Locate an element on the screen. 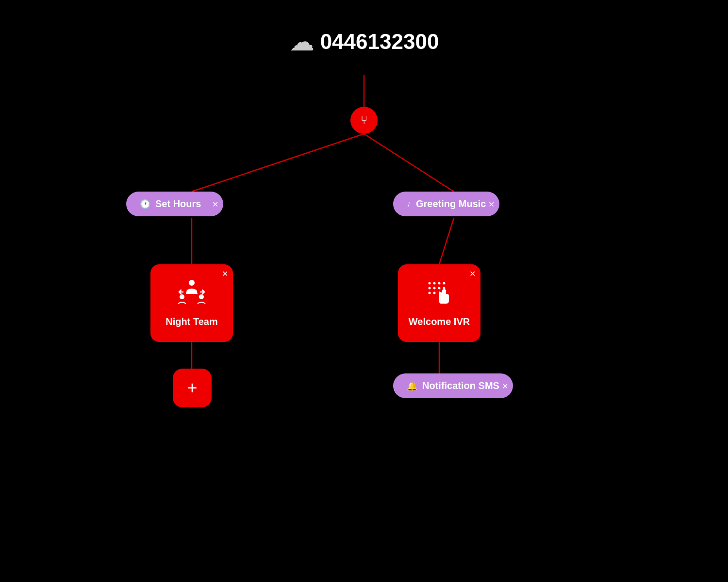 The width and height of the screenshot is (728, 582). welcome-ivr-close-button: ✕ is located at coordinates (473, 274).